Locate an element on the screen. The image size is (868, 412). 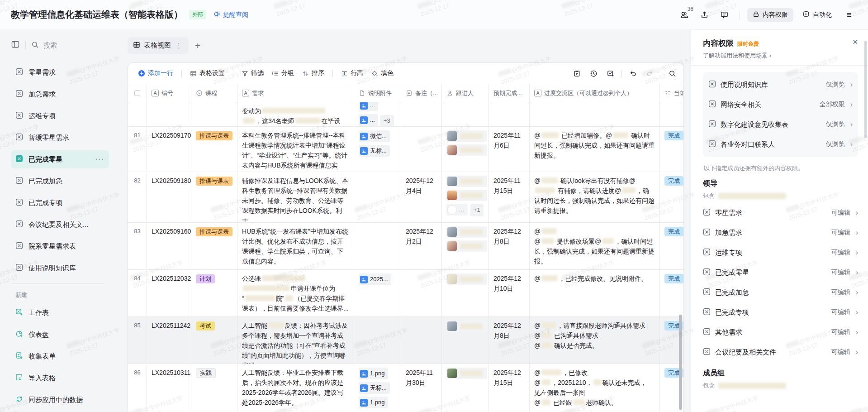
new-item-table-plus: 工作表 is located at coordinates (60, 313).